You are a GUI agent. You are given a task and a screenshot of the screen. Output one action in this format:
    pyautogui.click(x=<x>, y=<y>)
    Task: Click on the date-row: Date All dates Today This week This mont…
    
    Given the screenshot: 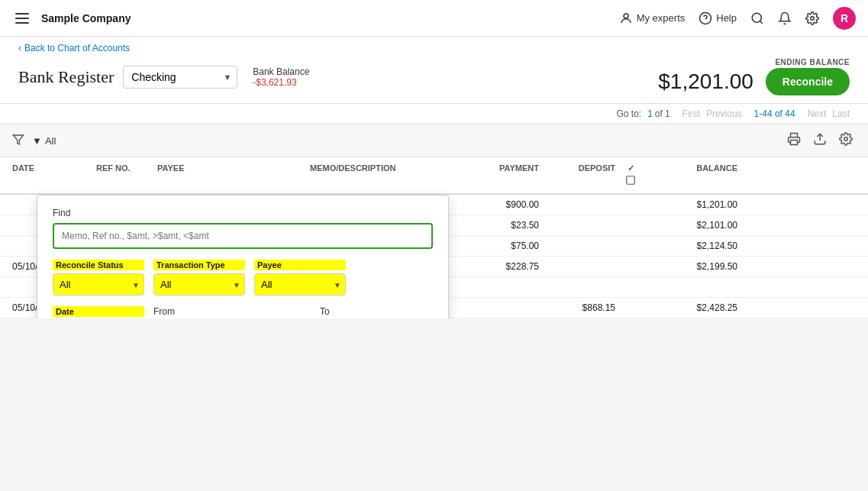 What is the action you would take?
    pyautogui.click(x=243, y=312)
    